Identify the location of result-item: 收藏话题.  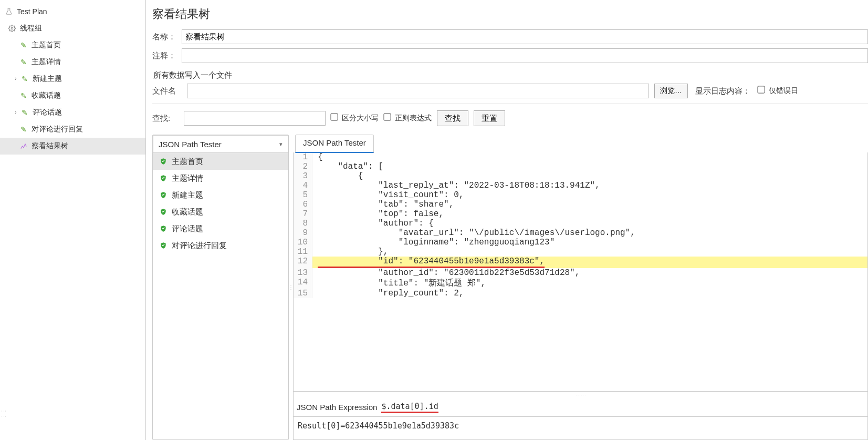
(221, 212).